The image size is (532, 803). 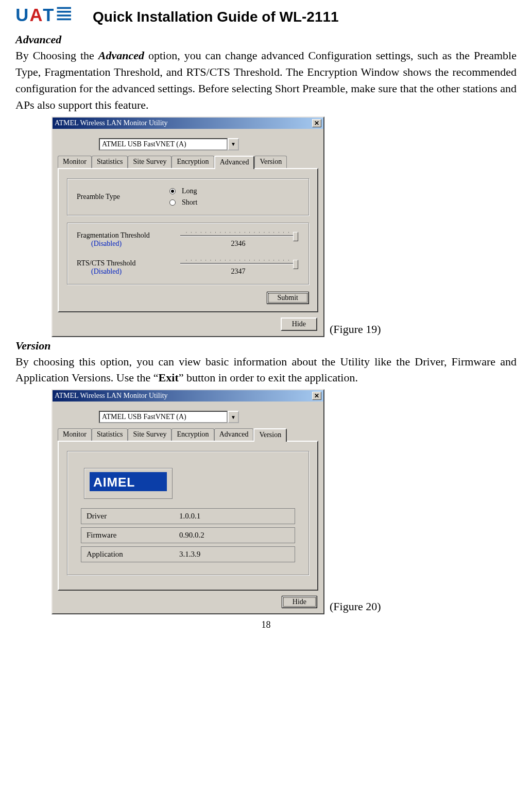 I want to click on tabs-version: Monitor Statistics Site Survey Encryptio…, so click(x=188, y=434).